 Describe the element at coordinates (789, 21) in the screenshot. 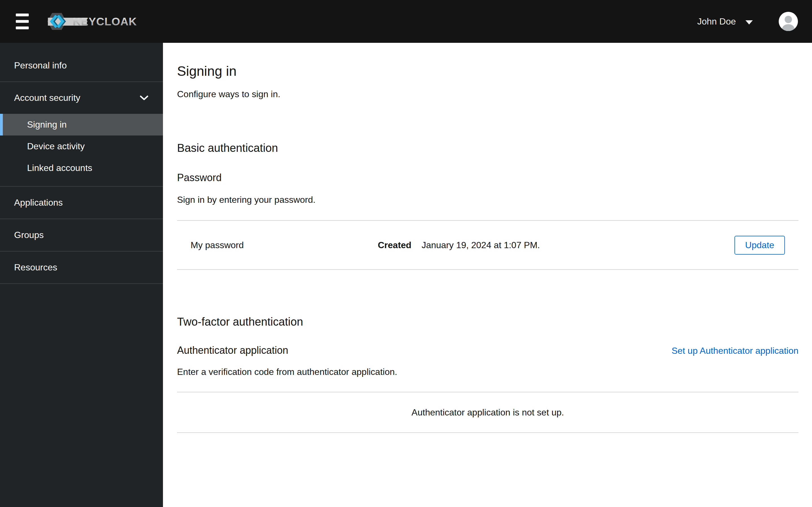

I see `user-avatar-icon` at that location.